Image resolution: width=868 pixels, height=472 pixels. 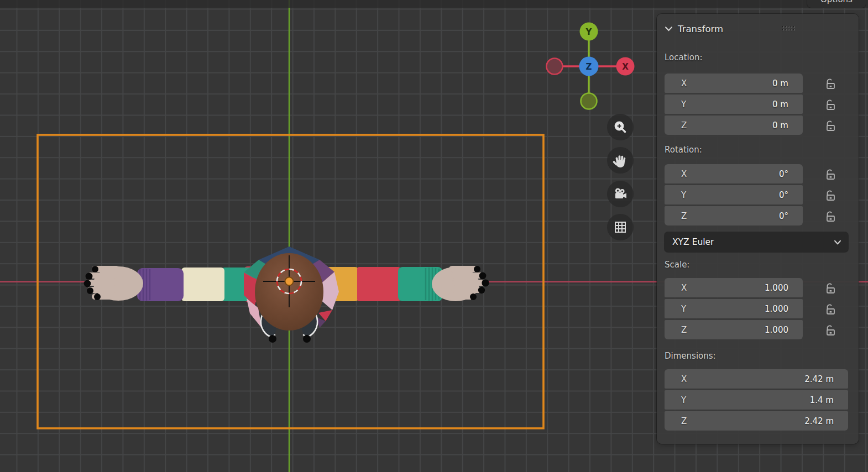 I want to click on rotation-label: Rotation:, so click(x=683, y=150).